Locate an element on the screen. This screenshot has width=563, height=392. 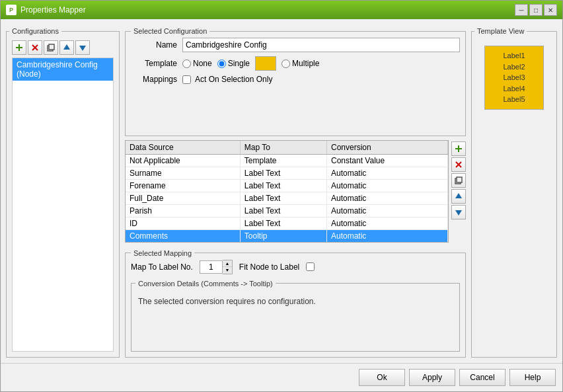
config-item: Cambridgeshire Config (Node) is located at coordinates (63, 69).